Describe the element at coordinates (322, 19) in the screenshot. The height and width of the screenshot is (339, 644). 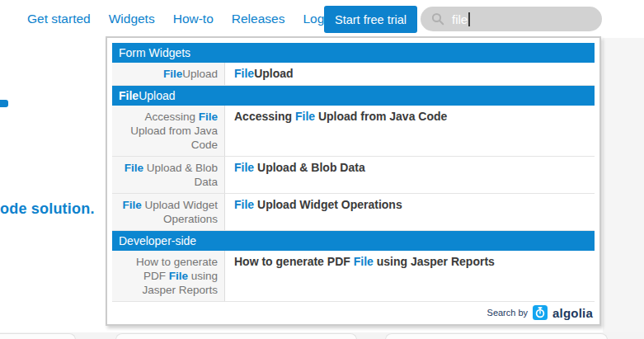
I see `top-navbar: Get startedWidgetsHow-toReleasesLogin St…` at that location.